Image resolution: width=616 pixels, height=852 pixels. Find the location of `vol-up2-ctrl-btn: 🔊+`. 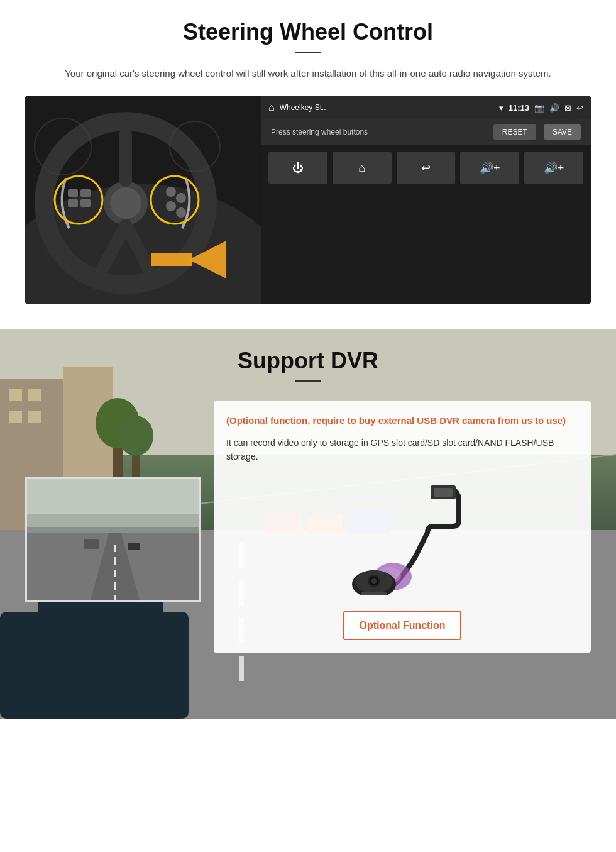

vol-up2-ctrl-btn: 🔊+ is located at coordinates (554, 168).